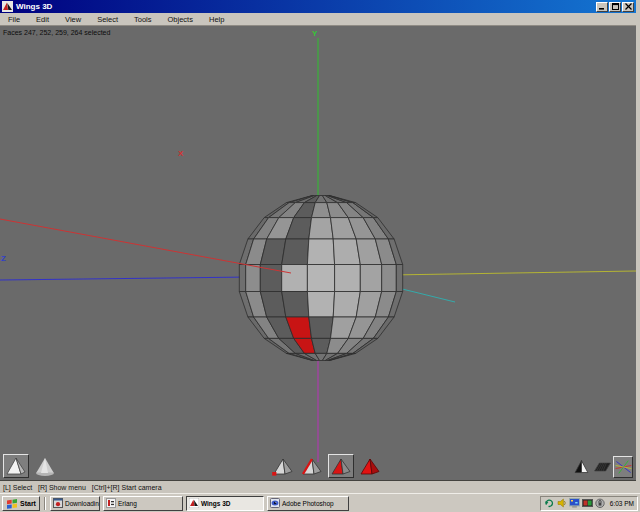  I want to click on face-mode-icon, so click(341, 466).